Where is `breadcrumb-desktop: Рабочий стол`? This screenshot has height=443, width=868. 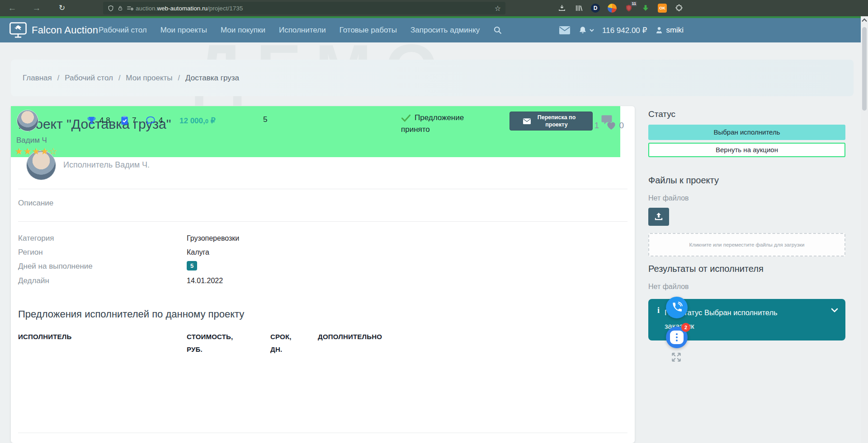
breadcrumb-desktop: Рабочий стол is located at coordinates (89, 78).